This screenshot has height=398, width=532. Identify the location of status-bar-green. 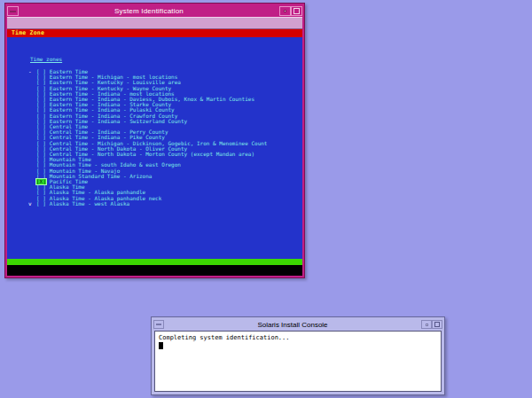
(154, 262).